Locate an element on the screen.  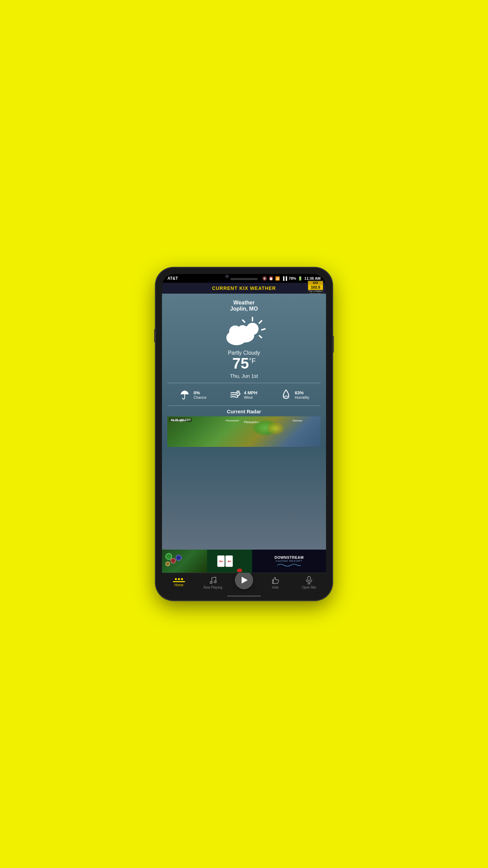
downstream-subtitle: CASINO RESORT is located at coordinates (289, 561).